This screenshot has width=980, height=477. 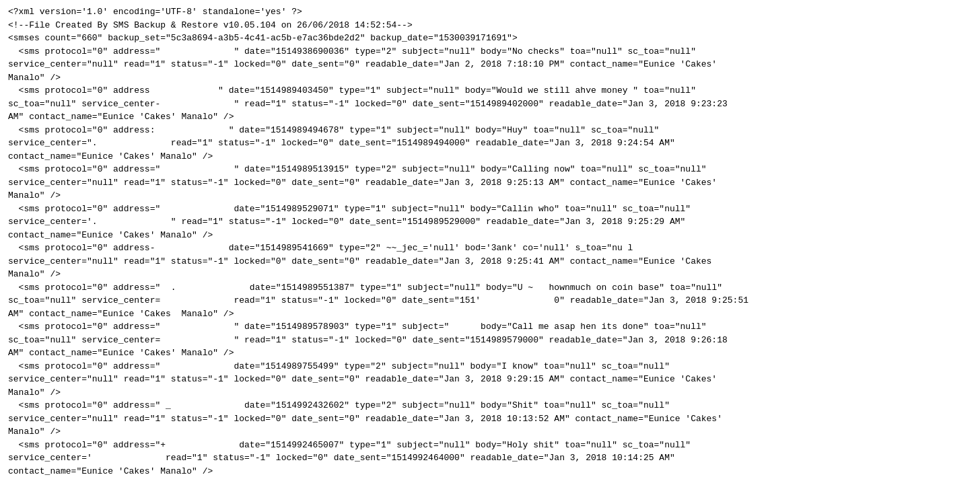 What do you see at coordinates (490, 104) in the screenshot?
I see `xml-line: sc_toa="null" service_center- " read="1"…` at bounding box center [490, 104].